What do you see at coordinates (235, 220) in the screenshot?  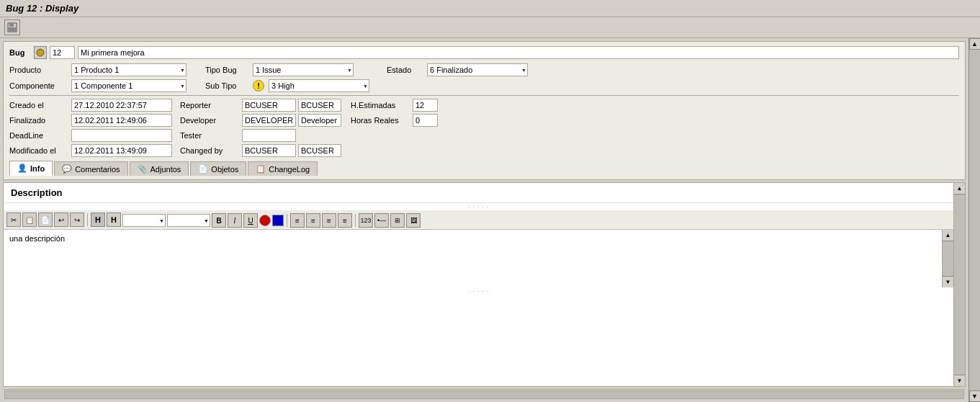 I see `italic-button: I` at bounding box center [235, 220].